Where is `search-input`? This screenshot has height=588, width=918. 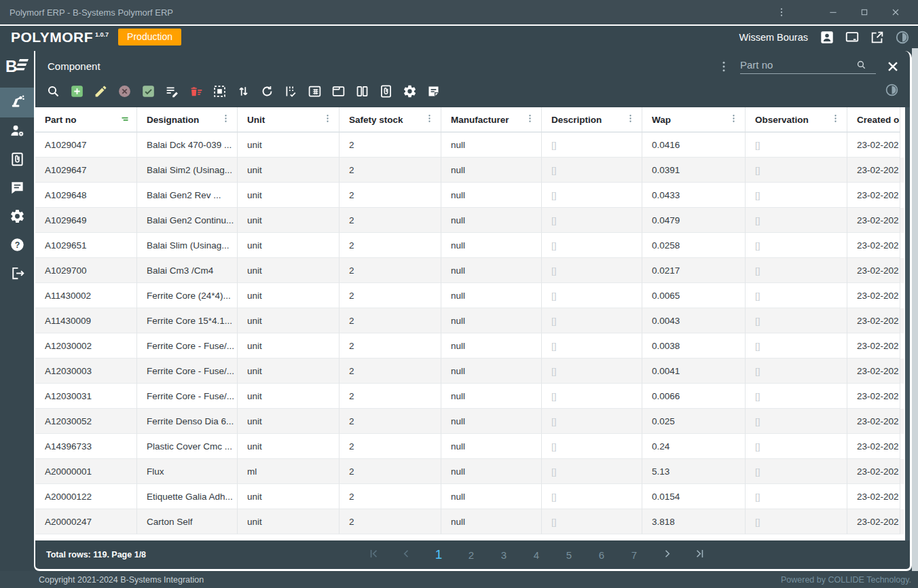
search-input is located at coordinates (798, 65).